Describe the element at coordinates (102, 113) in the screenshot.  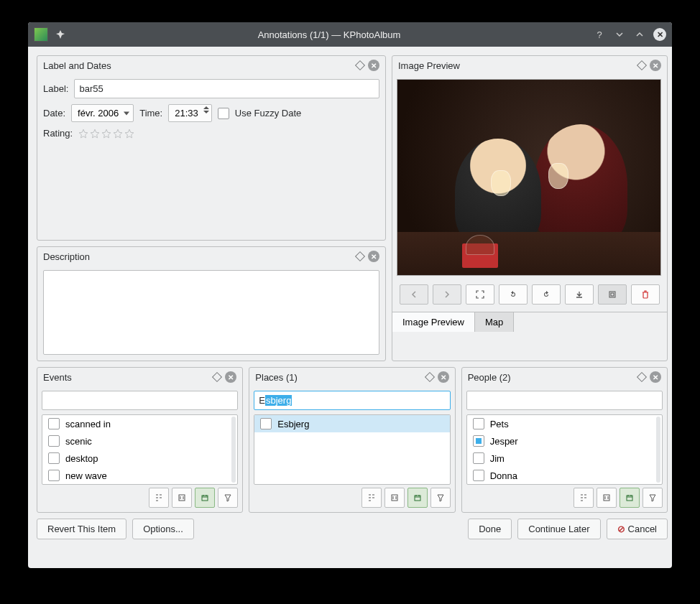
I see `date-combo: févr. 2006` at that location.